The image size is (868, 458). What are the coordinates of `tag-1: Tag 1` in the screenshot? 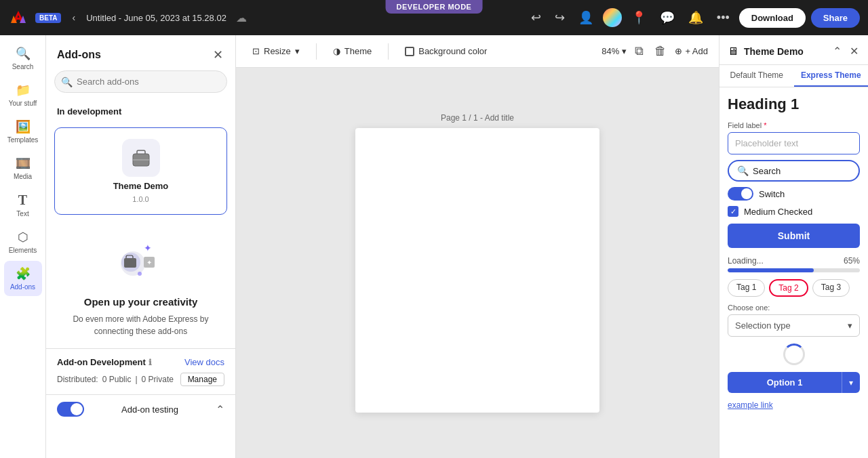 It's located at (746, 288).